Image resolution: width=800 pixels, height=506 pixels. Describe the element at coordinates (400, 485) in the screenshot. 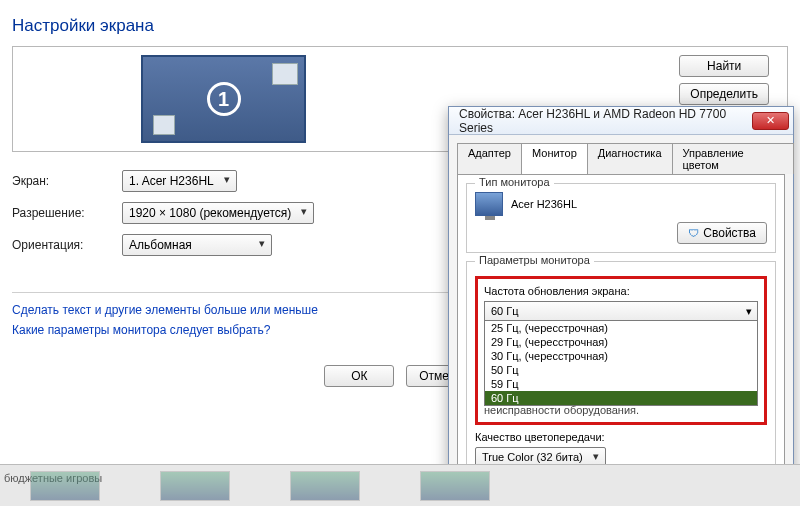

I see `footer-strip: бюджетные игровы` at that location.